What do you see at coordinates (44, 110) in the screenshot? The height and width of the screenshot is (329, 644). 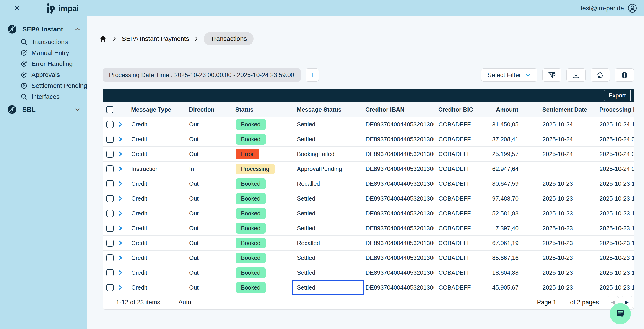 I see `sidebar-section-sbl: SBL` at bounding box center [44, 110].